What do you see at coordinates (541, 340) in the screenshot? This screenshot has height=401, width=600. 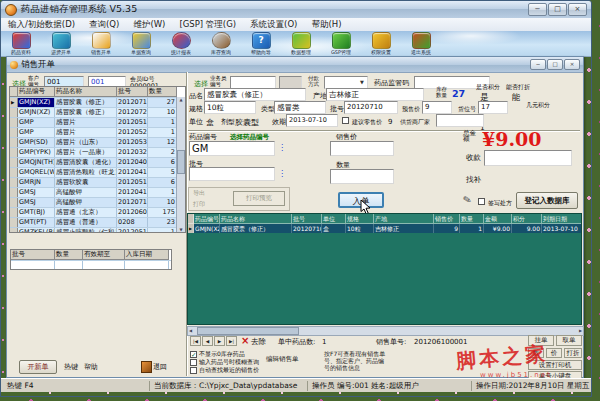 I see `hold-order-button: 挂单` at bounding box center [541, 340].